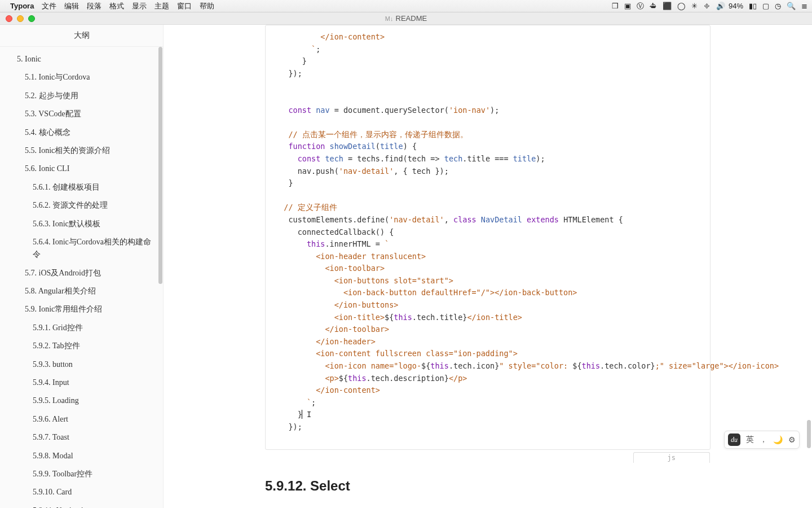 This screenshot has width=812, height=508. I want to click on hat-icon: ⬛, so click(667, 6).